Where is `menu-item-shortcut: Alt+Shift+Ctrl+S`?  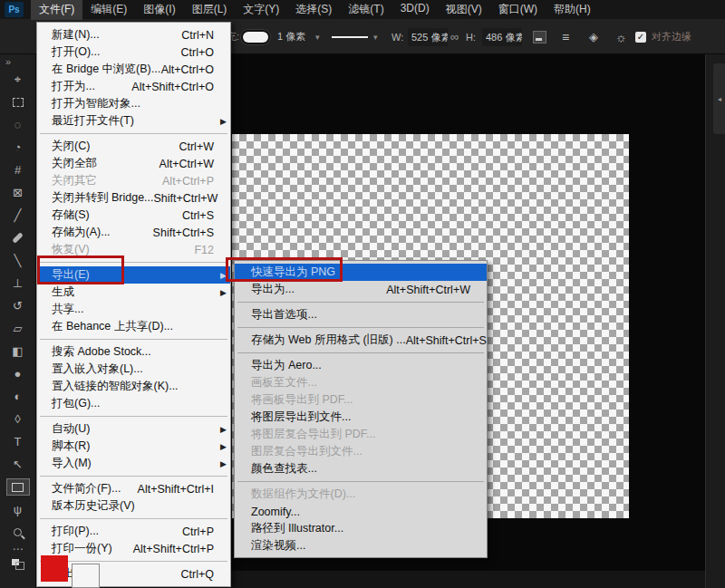
menu-item-shortcut: Alt+Shift+Ctrl+S is located at coordinates (451, 341).